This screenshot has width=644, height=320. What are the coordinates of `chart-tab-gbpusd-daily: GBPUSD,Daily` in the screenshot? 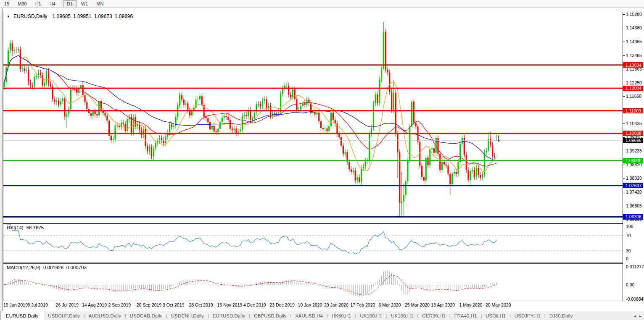 It's located at (270, 316).